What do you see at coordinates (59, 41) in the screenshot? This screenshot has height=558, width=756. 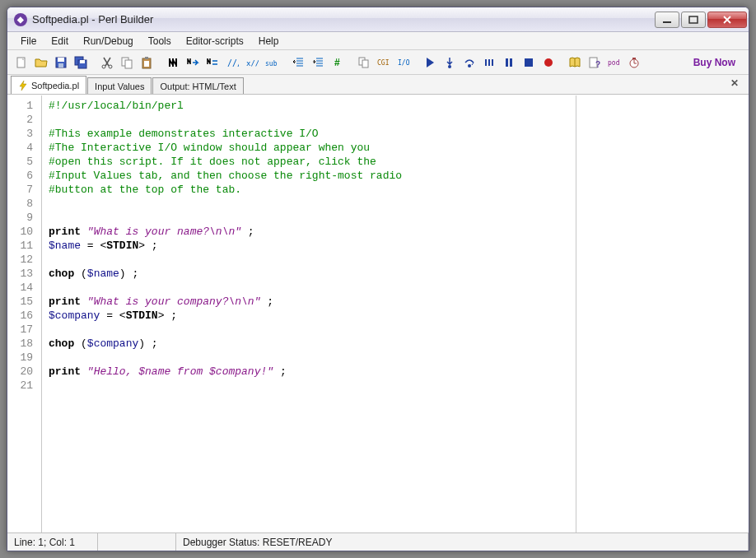 I see `menu-edit: Edit` at bounding box center [59, 41].